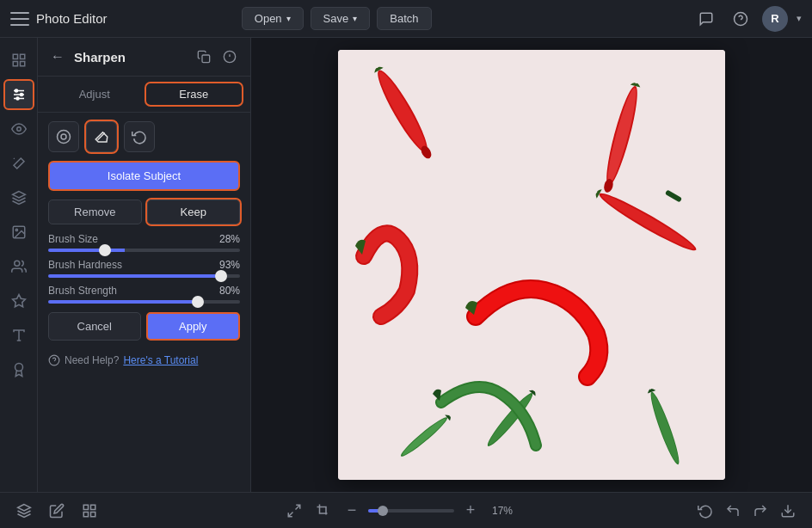  I want to click on layers-icon, so click(24, 511).